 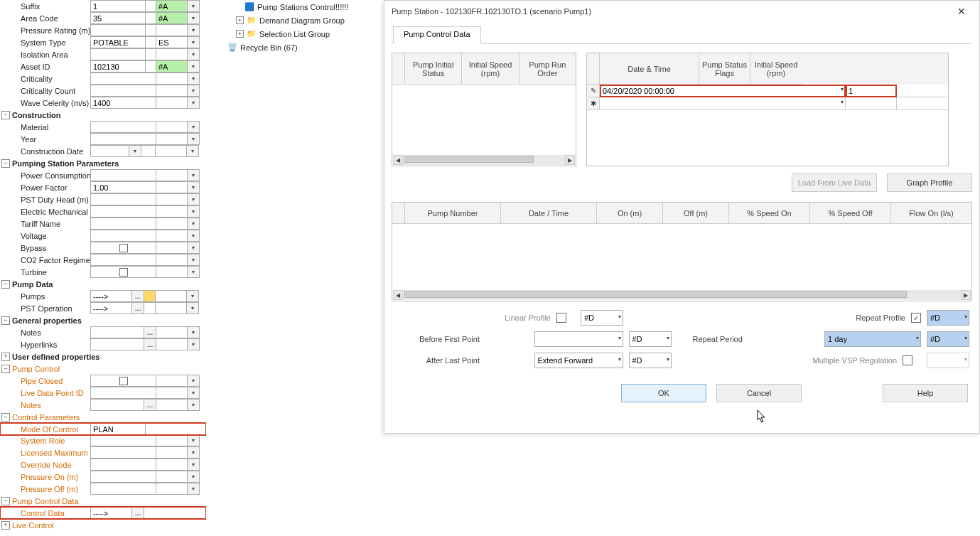 What do you see at coordinates (172, 30) in the screenshot?
I see `prate-flag` at bounding box center [172, 30].